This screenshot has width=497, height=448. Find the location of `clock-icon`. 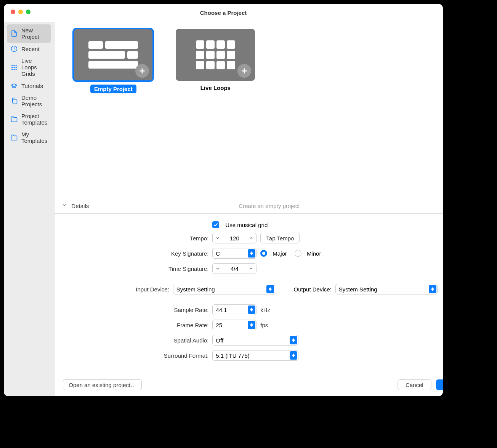

clock-icon is located at coordinates (14, 49).